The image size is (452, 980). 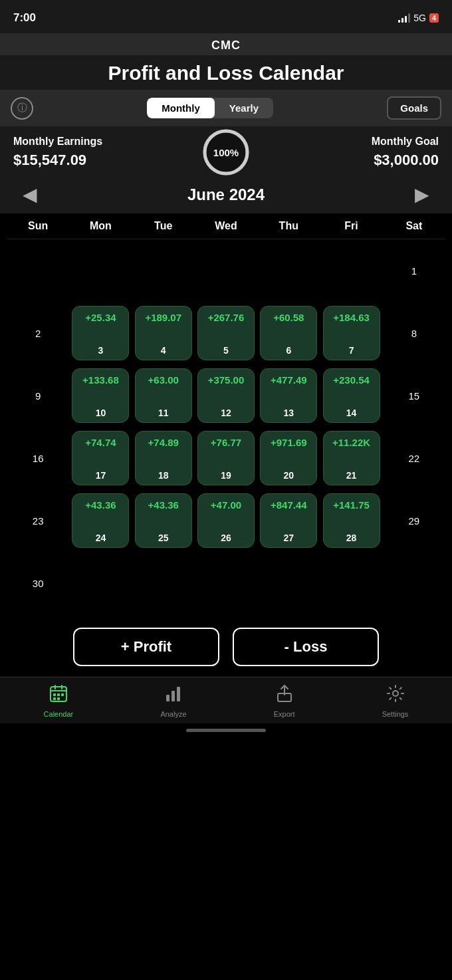 What do you see at coordinates (351, 505) in the screenshot?
I see `profit-value: +141.75` at bounding box center [351, 505].